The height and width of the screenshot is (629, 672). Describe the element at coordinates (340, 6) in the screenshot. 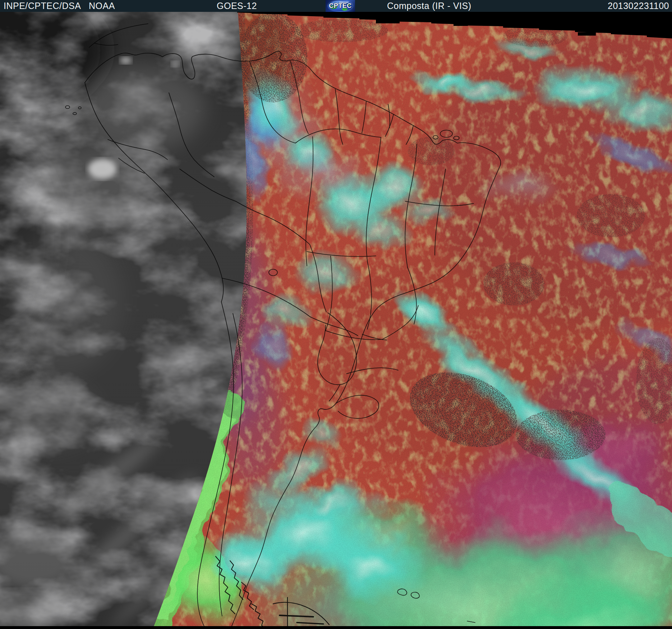

I see `cptec-logo: CPTEC` at that location.